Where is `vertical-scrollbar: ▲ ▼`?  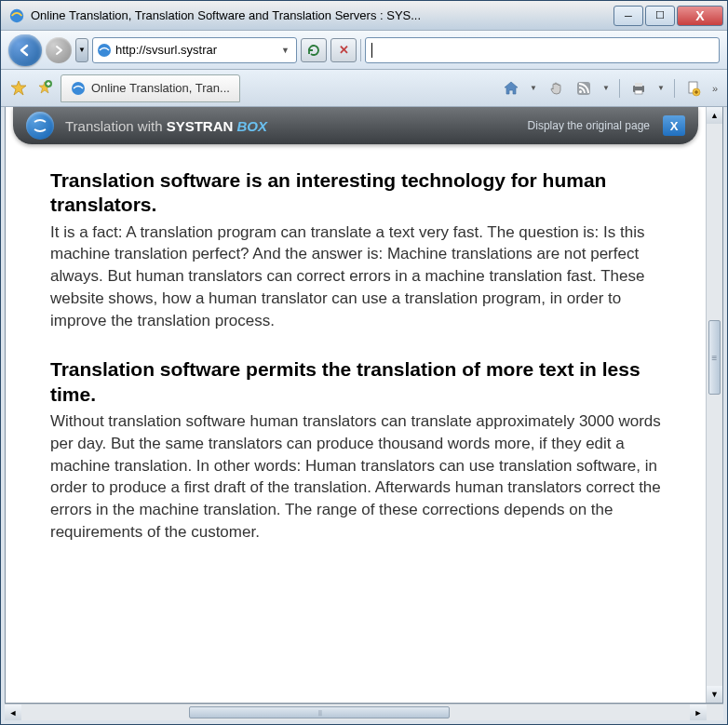
vertical-scrollbar: ▲ ▼ is located at coordinates (714, 405).